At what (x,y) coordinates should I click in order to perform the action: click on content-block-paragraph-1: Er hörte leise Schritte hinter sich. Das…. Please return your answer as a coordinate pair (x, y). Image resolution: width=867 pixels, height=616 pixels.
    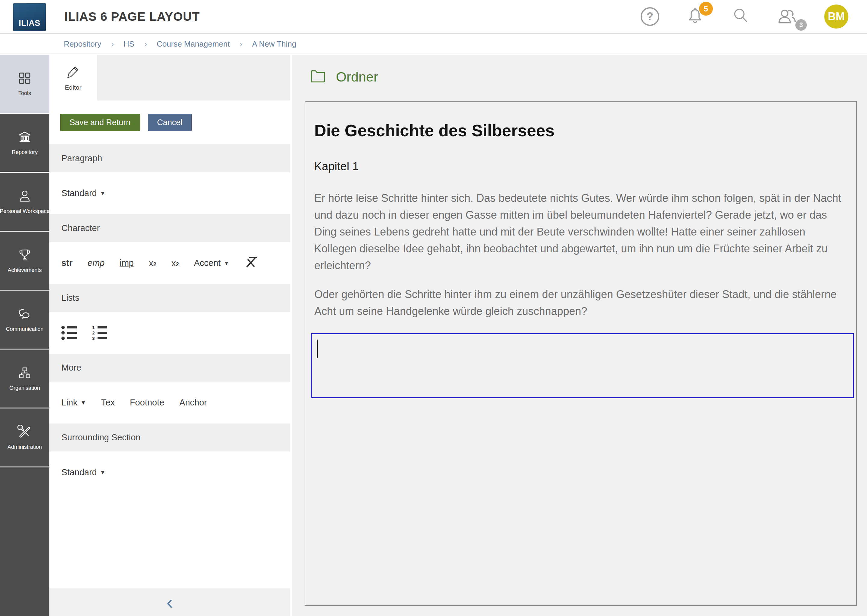
    Looking at the image, I should click on (581, 232).